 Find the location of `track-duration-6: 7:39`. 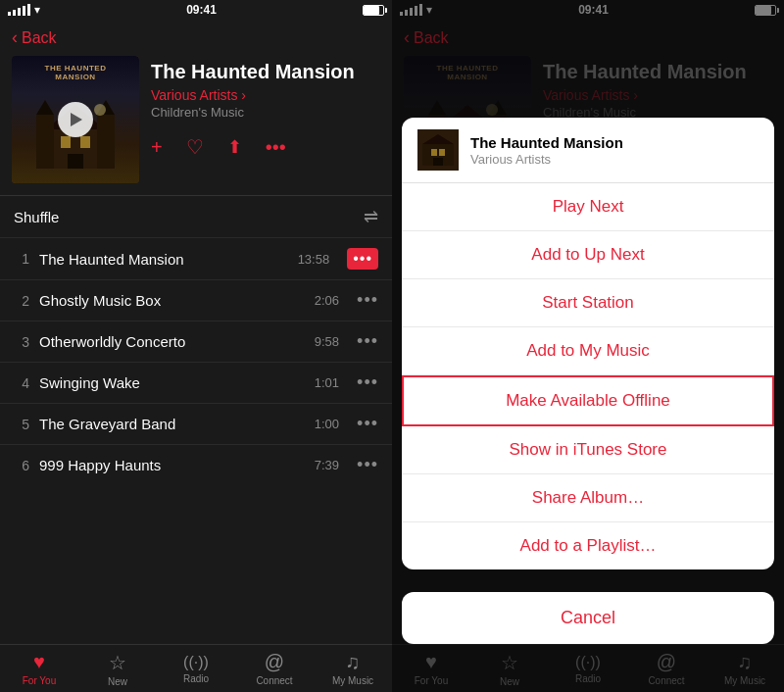

track-duration-6: 7:39 is located at coordinates (327, 465).